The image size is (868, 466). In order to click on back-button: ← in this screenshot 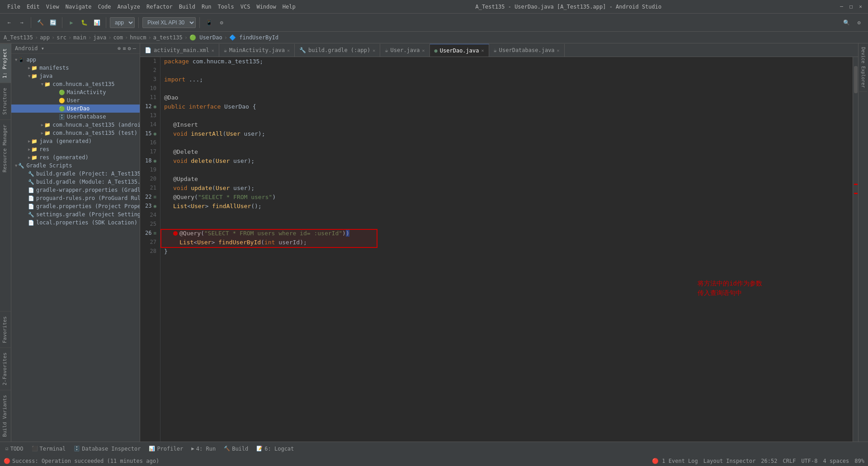, I will do `click(9, 23)`.